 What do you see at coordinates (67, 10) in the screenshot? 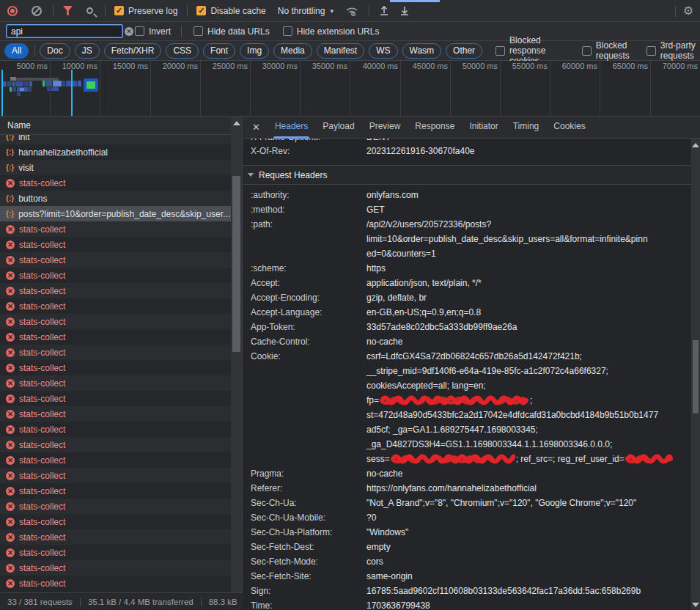
I see `filter-toggle-icon` at bounding box center [67, 10].